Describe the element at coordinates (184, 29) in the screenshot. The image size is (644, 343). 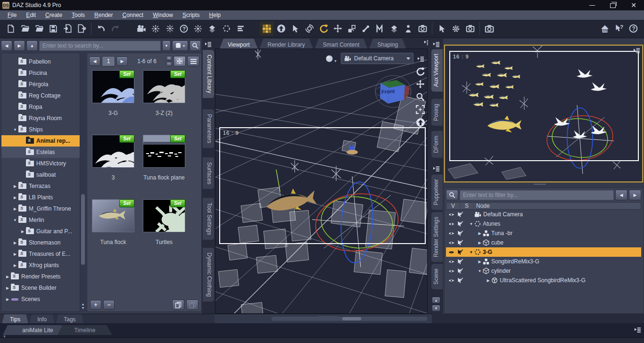
I see `create-linear-point-light-icon` at that location.